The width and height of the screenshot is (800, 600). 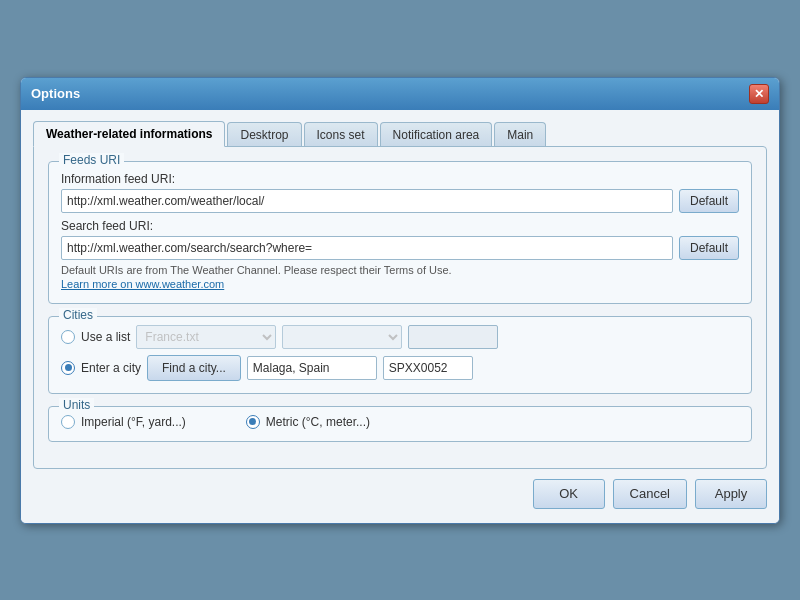 I want to click on search-feed-default-button: Default, so click(x=709, y=248).